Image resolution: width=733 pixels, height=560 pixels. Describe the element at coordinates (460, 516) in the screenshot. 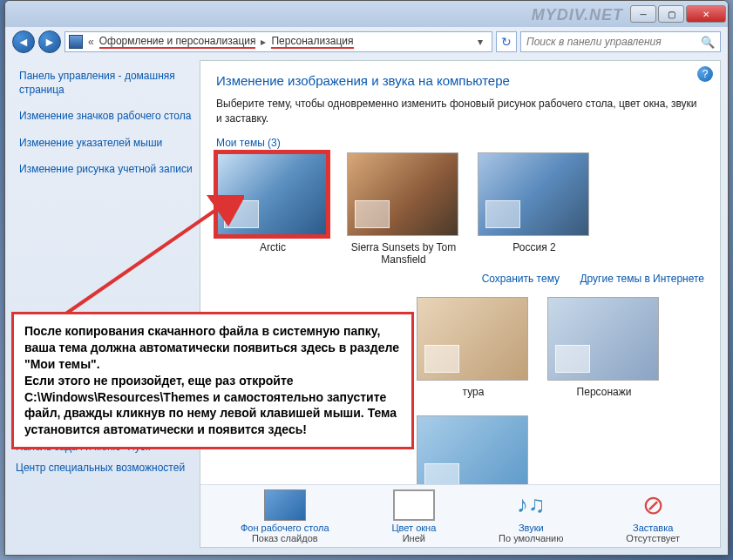

I see `bottom-toolbar: Фон рабочего стола Показ слайдов Цвет ок…` at that location.